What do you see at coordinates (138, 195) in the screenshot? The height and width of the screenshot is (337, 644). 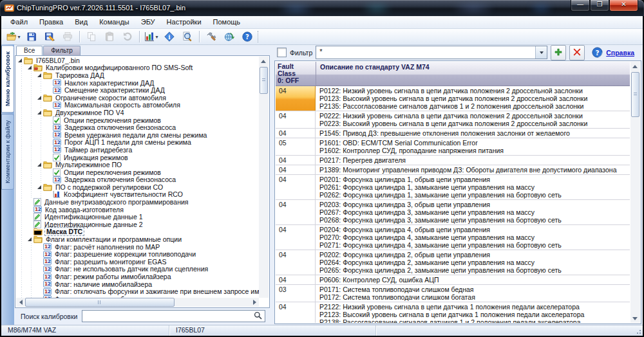 I see `tree-item: Коэффициент чувствительности RCO` at bounding box center [138, 195].